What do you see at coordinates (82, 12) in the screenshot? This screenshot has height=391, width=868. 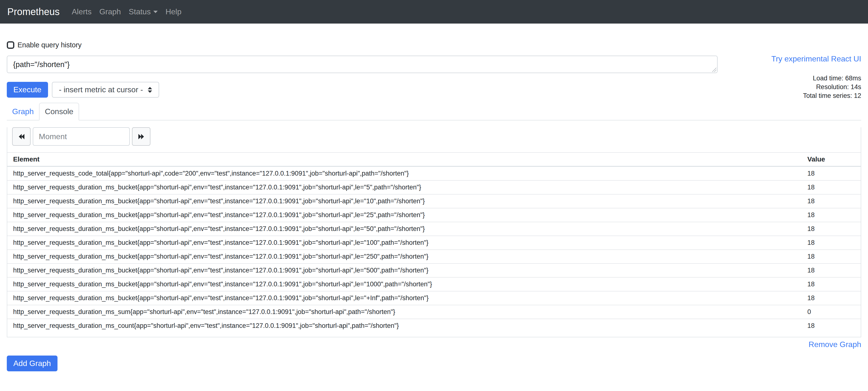 I see `nav-item-alerts: Alerts` at bounding box center [82, 12].